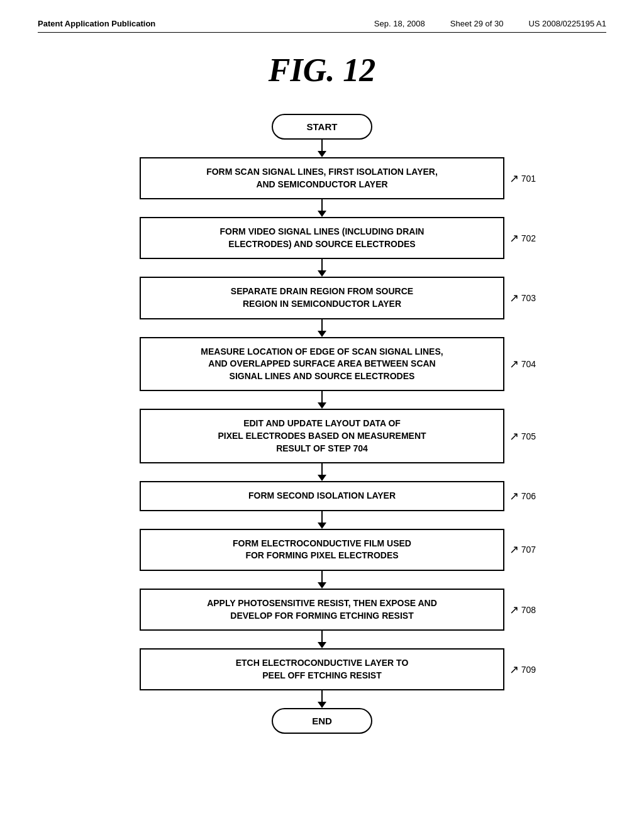 The height and width of the screenshot is (830, 644). I want to click on step-708-label: ↗ 708, so click(523, 610).